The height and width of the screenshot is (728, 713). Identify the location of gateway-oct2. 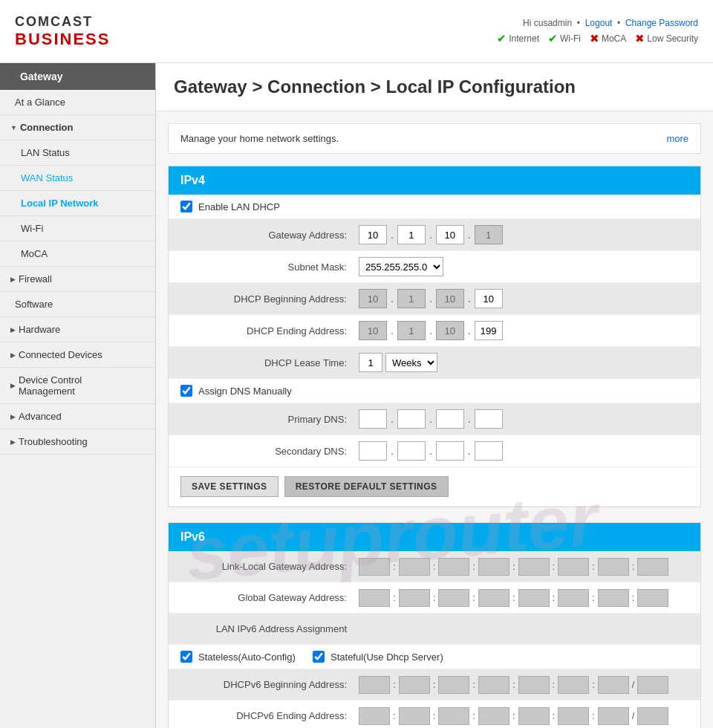
(411, 235).